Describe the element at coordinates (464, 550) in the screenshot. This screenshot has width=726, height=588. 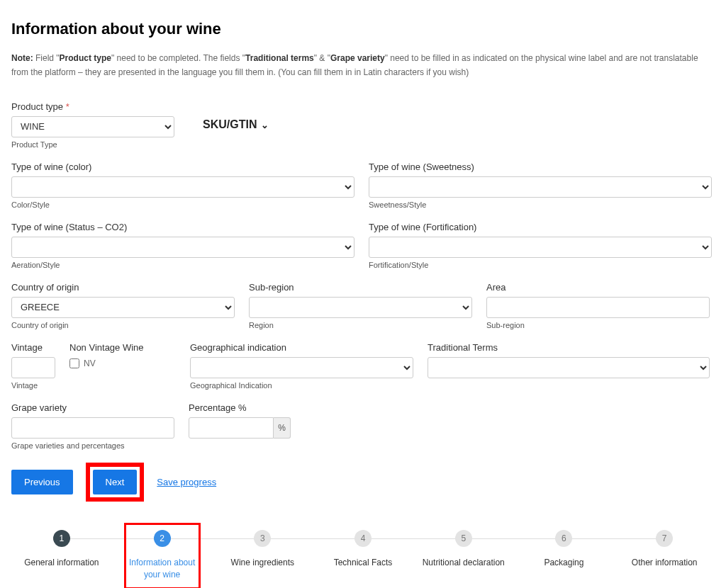
I see `step-5: 5 Nutritional declaration` at that location.